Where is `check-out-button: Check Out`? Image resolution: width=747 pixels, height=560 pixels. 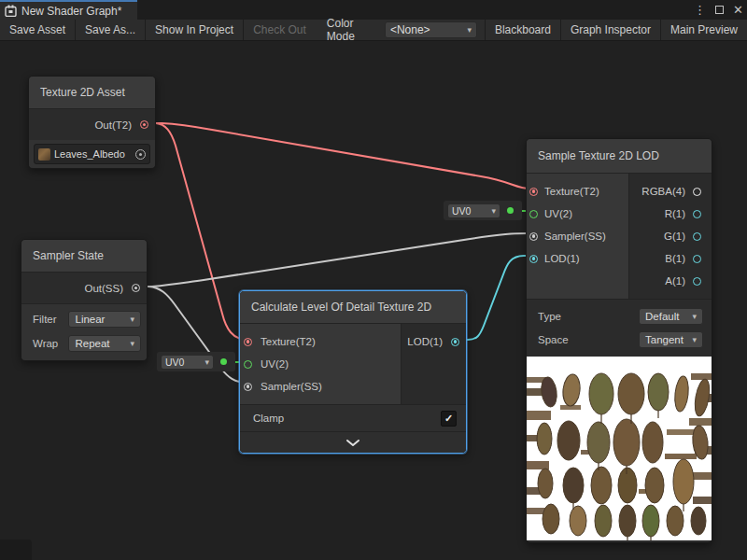 check-out-button: Check Out is located at coordinates (280, 30).